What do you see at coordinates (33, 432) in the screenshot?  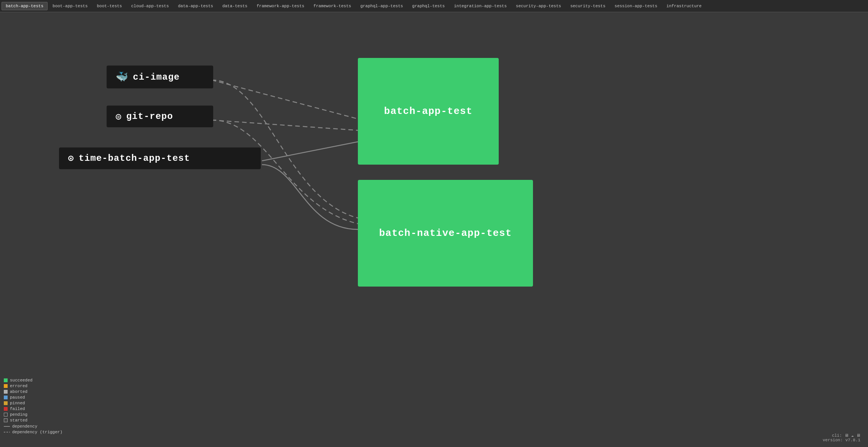 I see `legend-dependency-trigger: dependency (trigger)` at bounding box center [33, 432].